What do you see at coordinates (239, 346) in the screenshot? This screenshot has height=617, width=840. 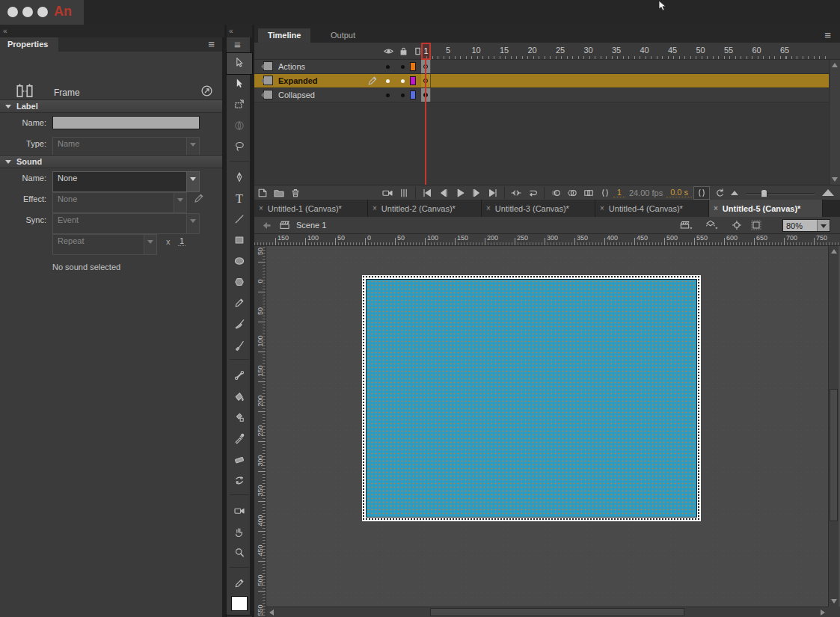 I see `classic-brush-tool` at bounding box center [239, 346].